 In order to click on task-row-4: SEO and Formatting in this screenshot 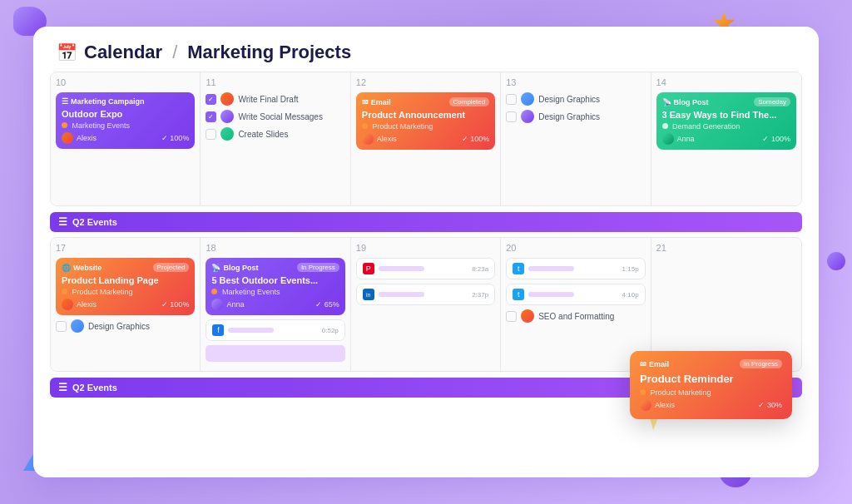, I will do `click(576, 316)`.